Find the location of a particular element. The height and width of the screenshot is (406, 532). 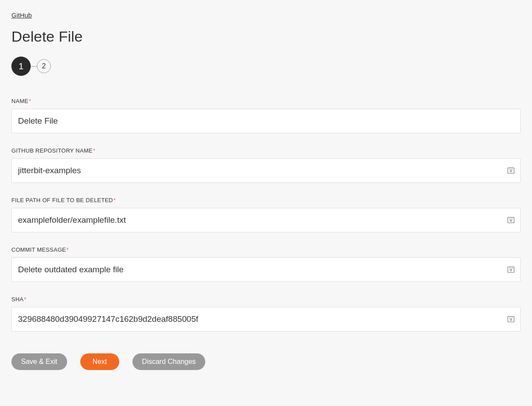

wizard-stepper: 1 2 is located at coordinates (266, 66).